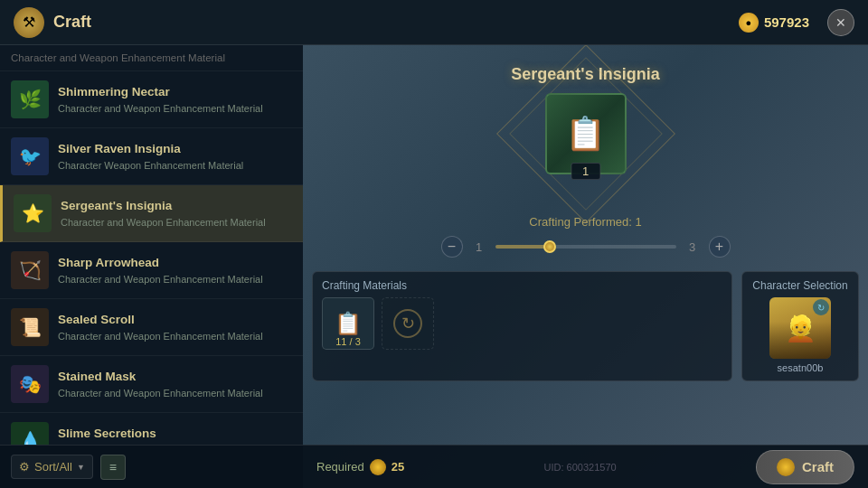 The height and width of the screenshot is (488, 868). What do you see at coordinates (398, 466) in the screenshot?
I see `required-amount: 25` at bounding box center [398, 466].